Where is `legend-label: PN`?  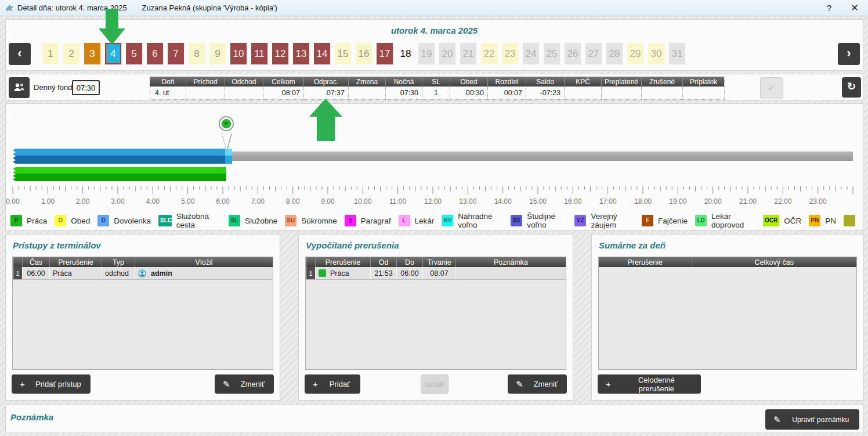
legend-label: PN is located at coordinates (831, 221).